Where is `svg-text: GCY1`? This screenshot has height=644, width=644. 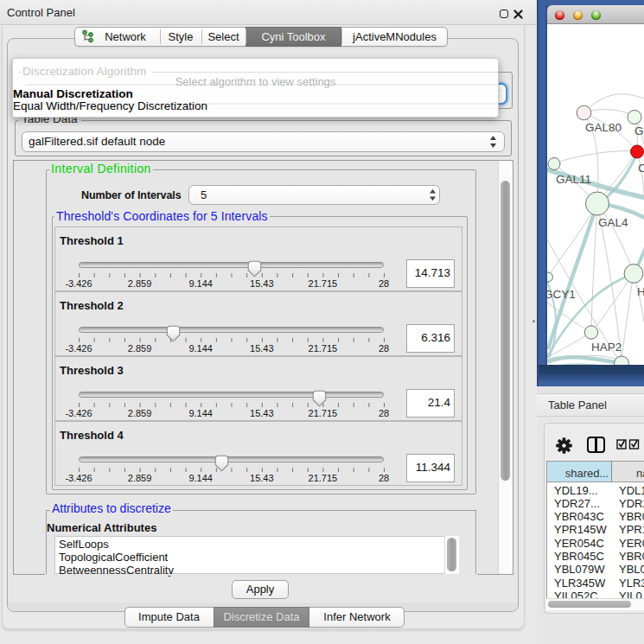
svg-text: GCY1 is located at coordinates (562, 294).